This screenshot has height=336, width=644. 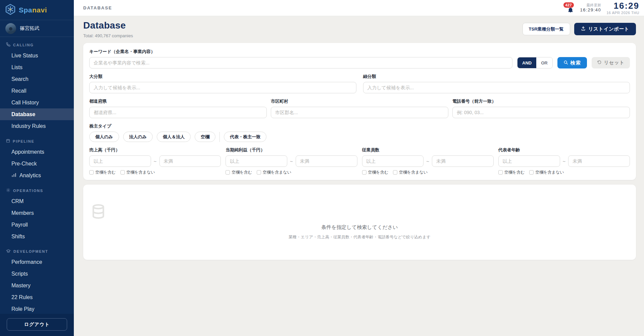 What do you see at coordinates (37, 158) in the screenshot?
I see `nav-section-pipeline: PIPELINE Appointments Pre-Check Analytic…` at bounding box center [37, 158].